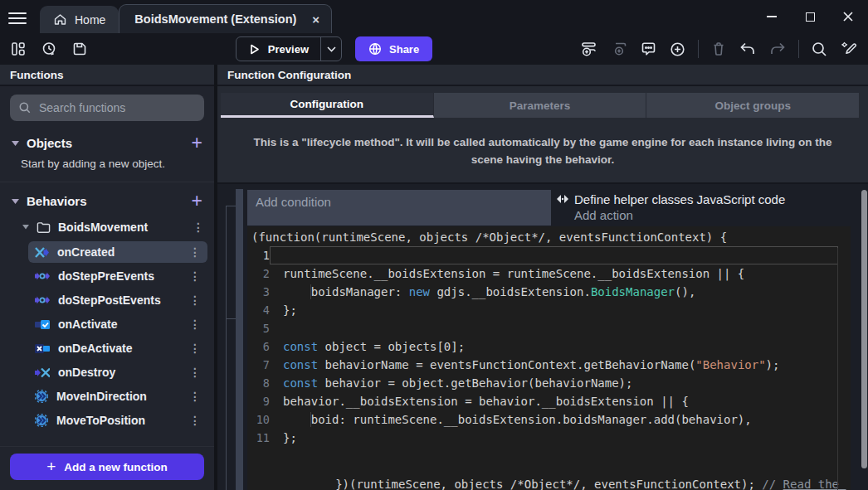 The image size is (868, 490). I want to click on add-event-icon, so click(589, 49).